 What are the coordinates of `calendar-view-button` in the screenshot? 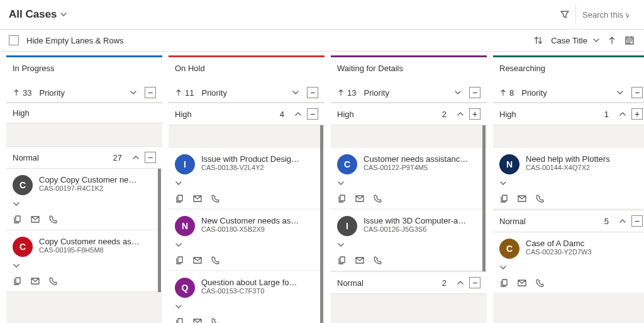 It's located at (630, 40).